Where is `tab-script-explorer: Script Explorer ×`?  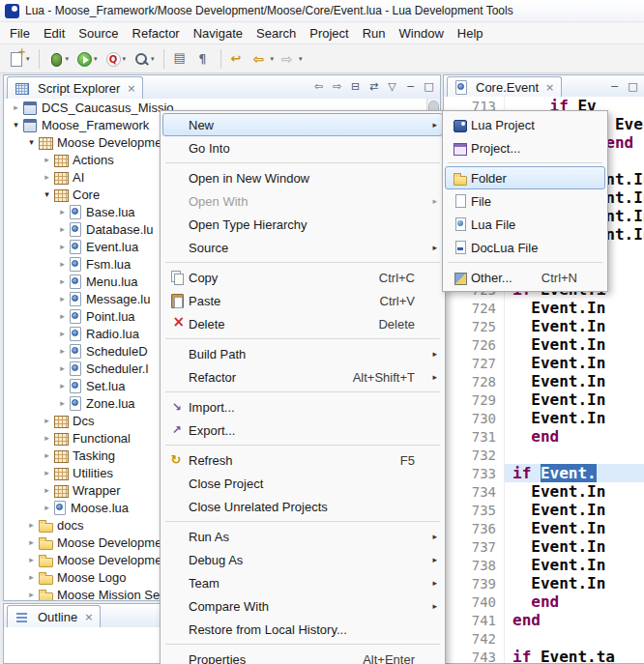 tab-script-explorer: Script Explorer × is located at coordinates (75, 88).